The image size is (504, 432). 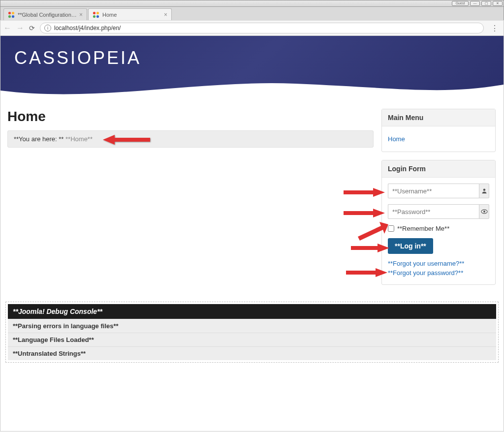 I want to click on window-minimize-button: —, so click(x=475, y=3).